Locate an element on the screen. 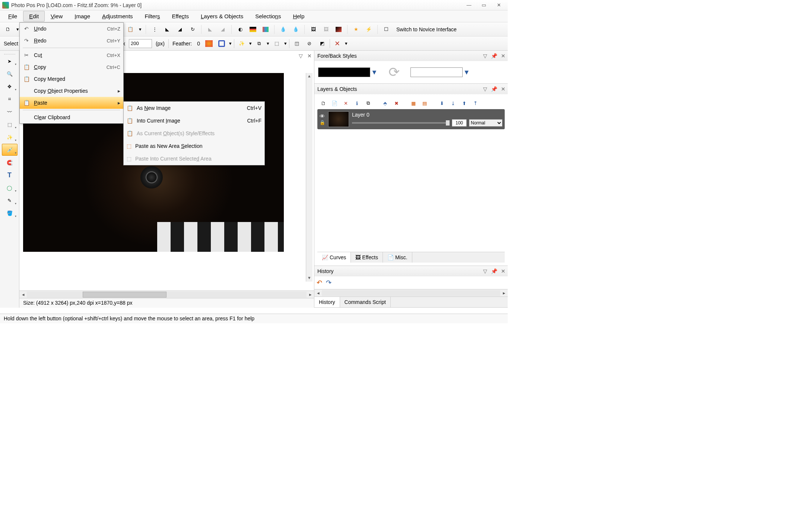 The image size is (812, 517). fill-style-icon is located at coordinates (209, 44).